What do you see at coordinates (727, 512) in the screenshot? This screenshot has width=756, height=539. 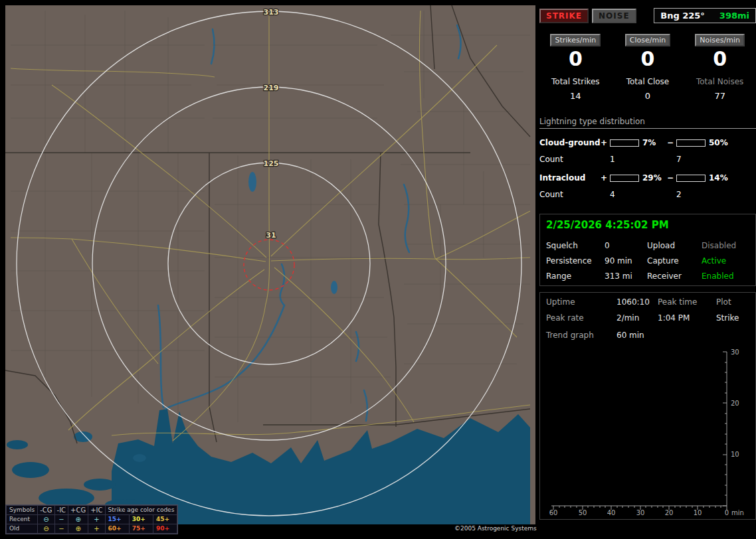 I see `x-tick-0: 0` at bounding box center [727, 512].